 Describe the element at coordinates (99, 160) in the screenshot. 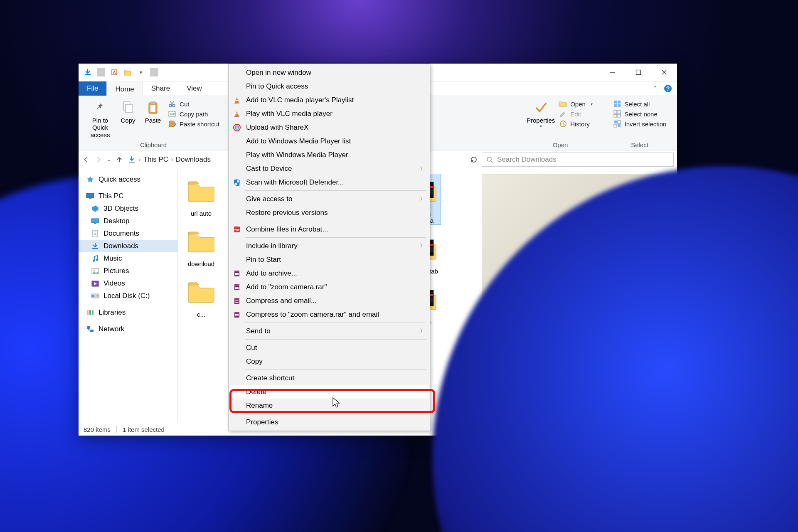

I see `nav-forward-button` at that location.